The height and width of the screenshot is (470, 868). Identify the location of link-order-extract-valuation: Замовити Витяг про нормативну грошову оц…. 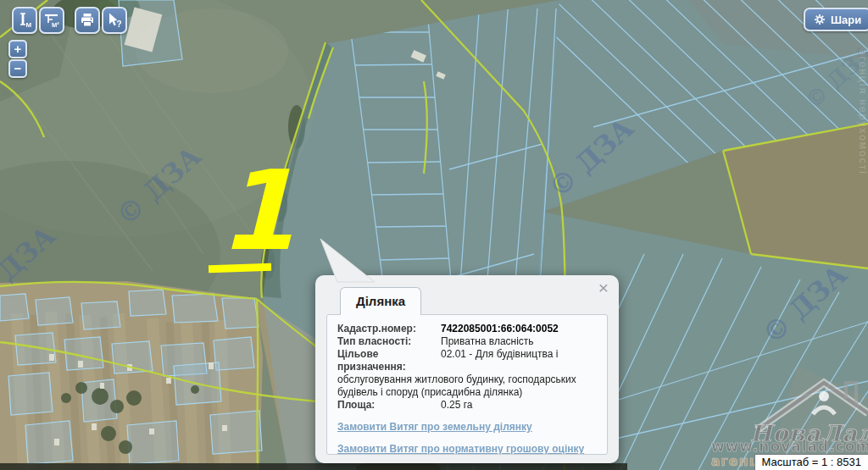
(467, 449).